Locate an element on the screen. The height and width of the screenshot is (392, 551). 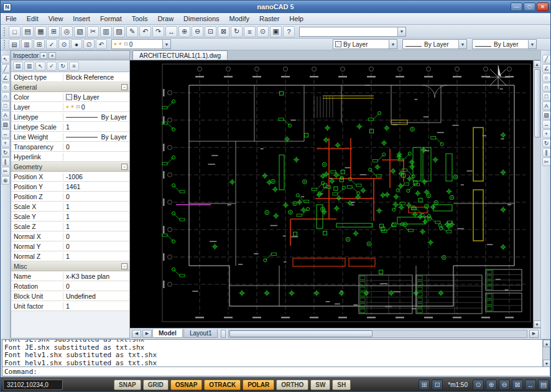
text-icon: A is located at coordinates (6, 115).